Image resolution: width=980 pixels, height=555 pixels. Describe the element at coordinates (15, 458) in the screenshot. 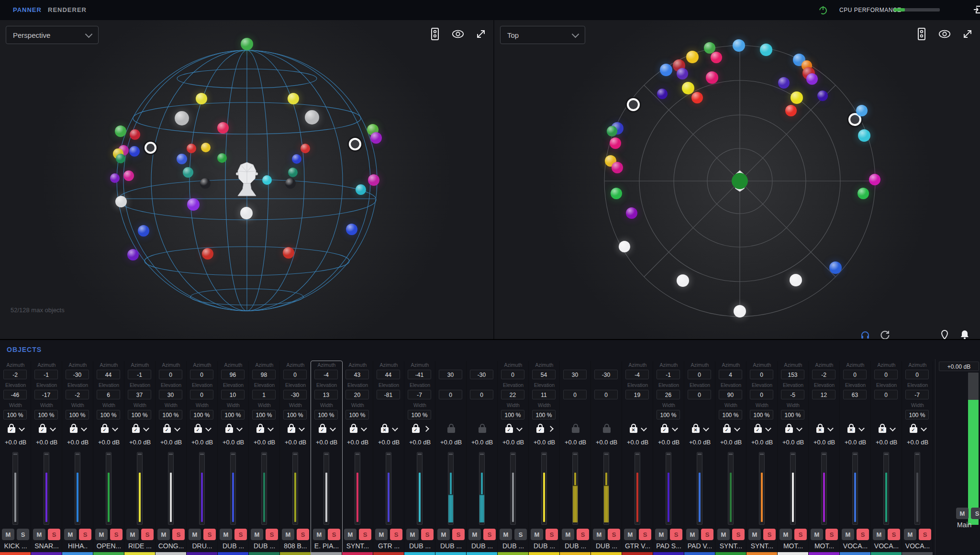

I see `object-strip: Azimuth-2Elevation-46Width100 % ✓ +0.0 d…` at that location.